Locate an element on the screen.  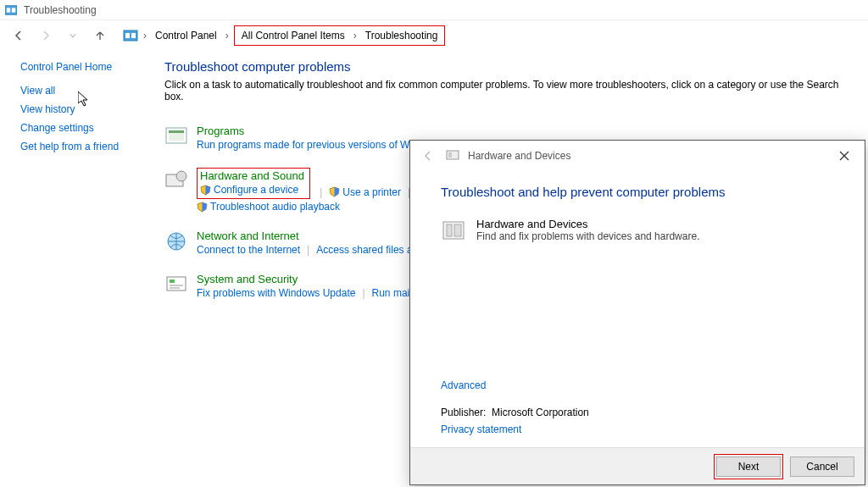
page-heading: Troubleshoot computer problems is located at coordinates (511, 66).